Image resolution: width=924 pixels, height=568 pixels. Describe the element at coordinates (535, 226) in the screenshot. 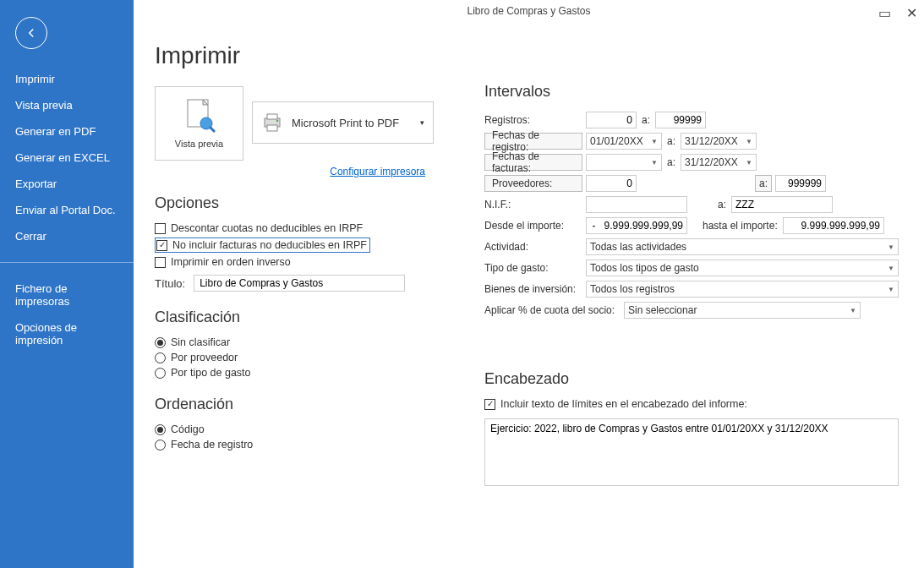

I see `desde-importe-label: Desde el importe:` at that location.